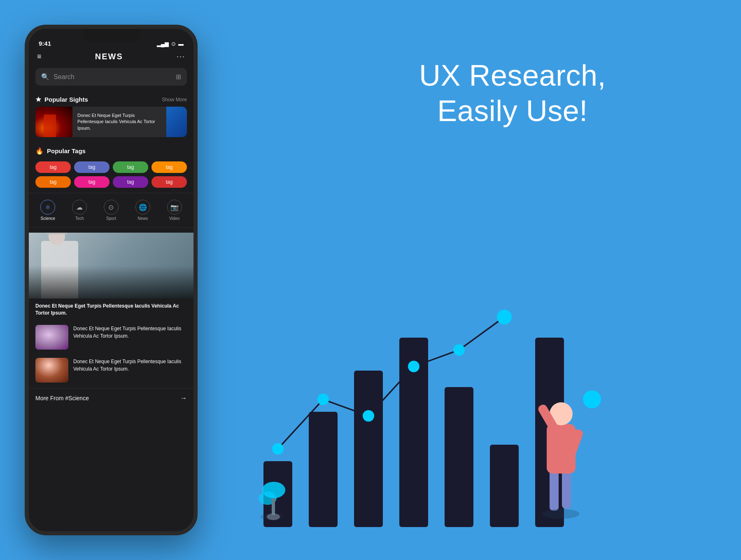 The height and width of the screenshot is (560, 741). What do you see at coordinates (177, 122) in the screenshot?
I see `sights-image-right` at bounding box center [177, 122].